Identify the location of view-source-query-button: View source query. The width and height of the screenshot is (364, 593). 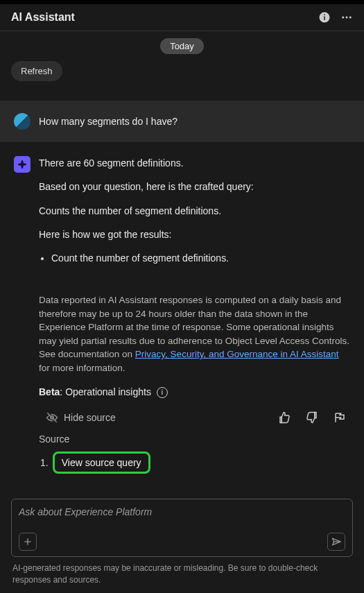
(101, 463).